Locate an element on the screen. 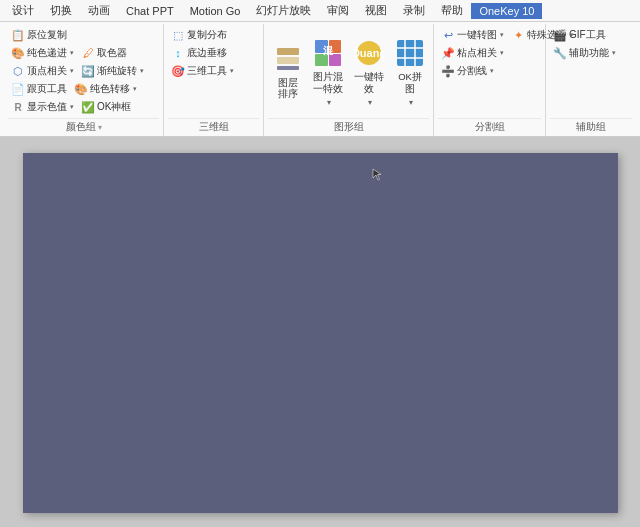 The width and height of the screenshot is (640, 527). vertex-related-arrow: ▾ is located at coordinates (72, 71).